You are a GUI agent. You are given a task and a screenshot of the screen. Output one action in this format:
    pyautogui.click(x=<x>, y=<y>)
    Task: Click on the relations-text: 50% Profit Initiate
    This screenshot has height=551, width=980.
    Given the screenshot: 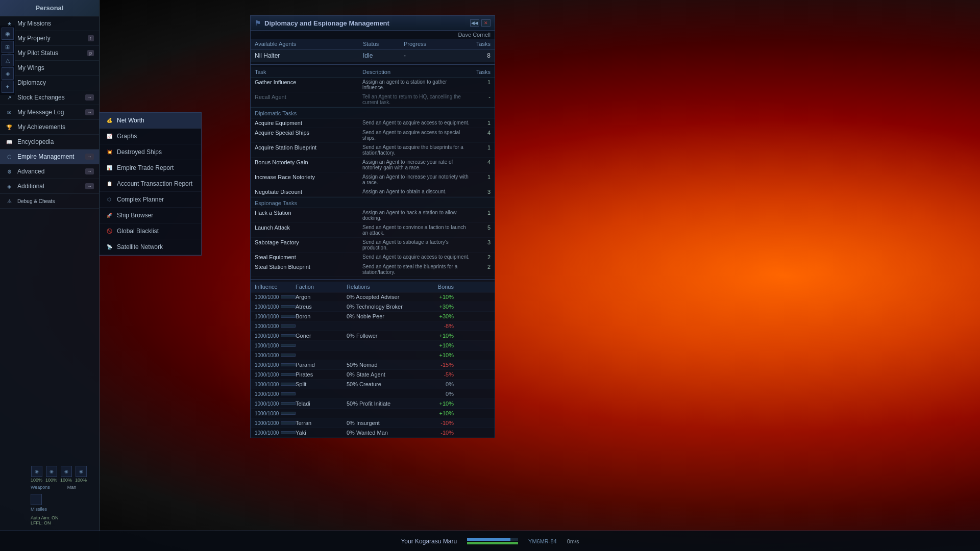 What is the action you would take?
    pyautogui.click(x=385, y=404)
    